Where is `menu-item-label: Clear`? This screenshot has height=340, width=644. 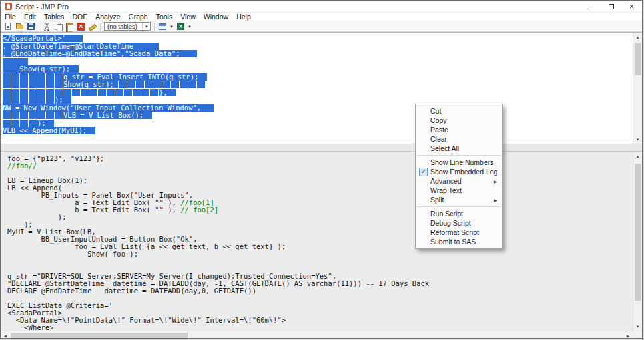
menu-item-label: Clear is located at coordinates (466, 139).